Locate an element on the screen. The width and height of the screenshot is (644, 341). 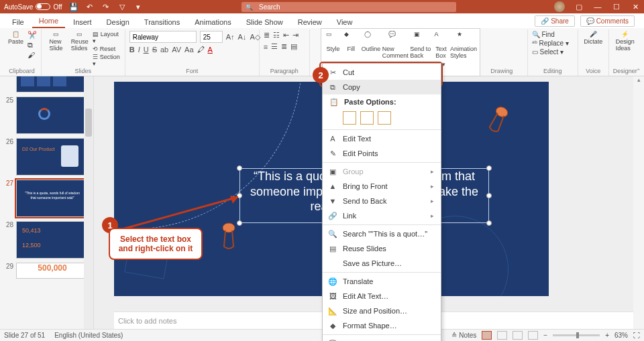
normal-view-icon is located at coordinates (487, 335).